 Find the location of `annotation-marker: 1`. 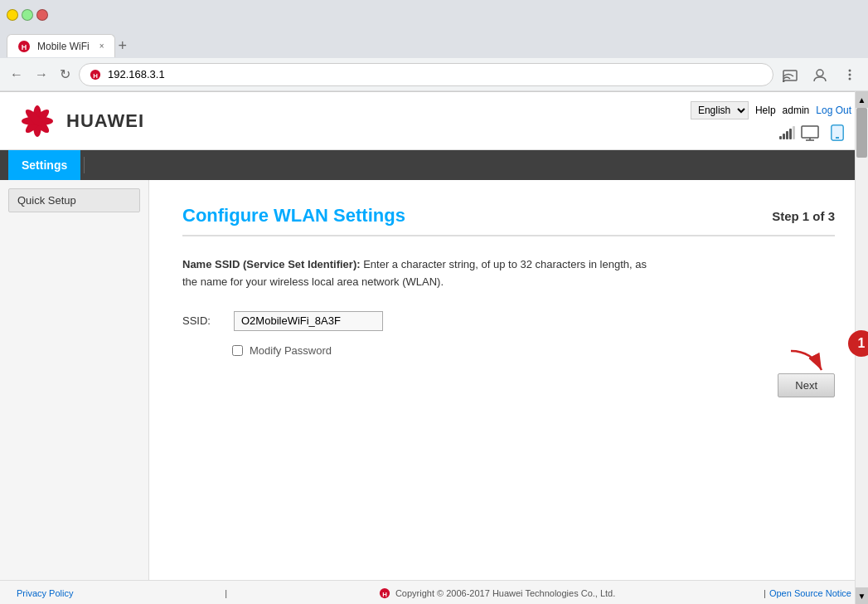

annotation-marker: 1 is located at coordinates (858, 343).